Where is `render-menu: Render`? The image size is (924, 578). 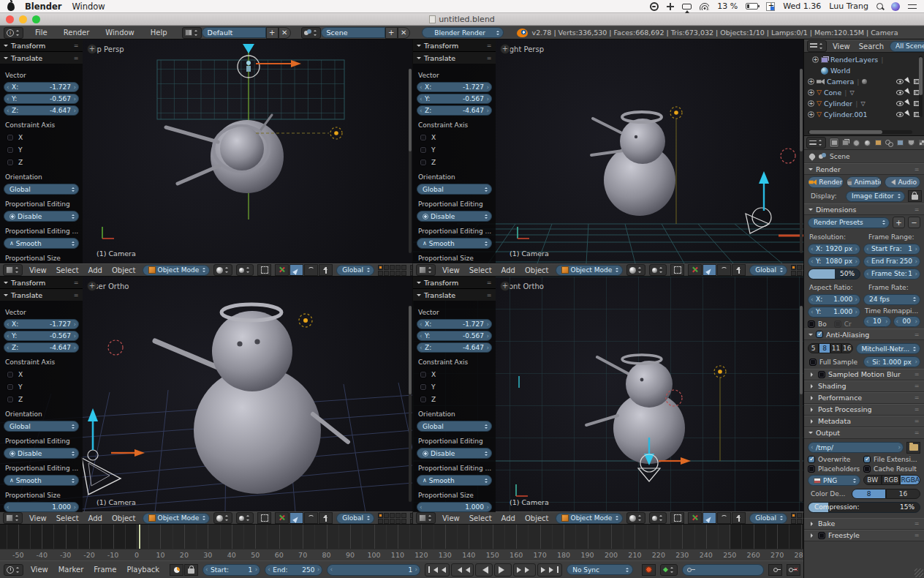 render-menu: Render is located at coordinates (77, 32).